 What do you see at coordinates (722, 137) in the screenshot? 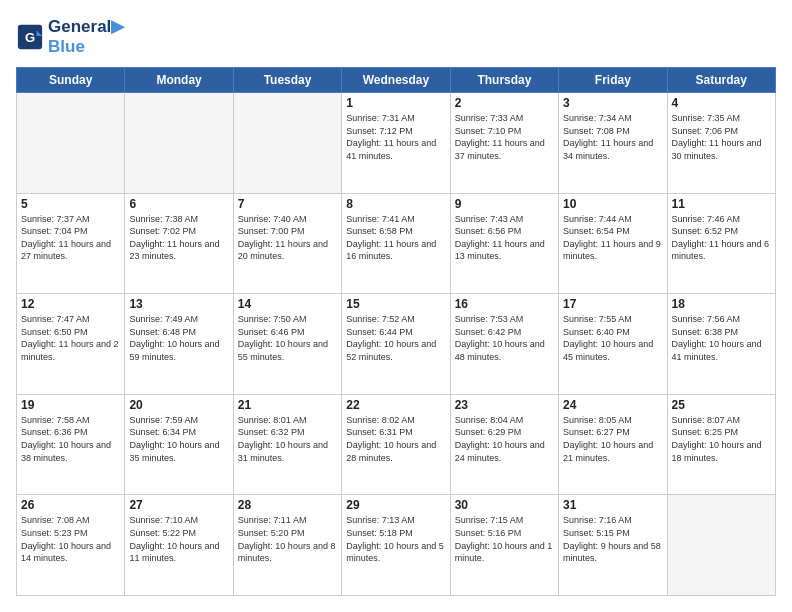
I see `day-info: Sunrise: 7:35 AMSunset: 7:06 PMDaylight:…` at bounding box center [722, 137].